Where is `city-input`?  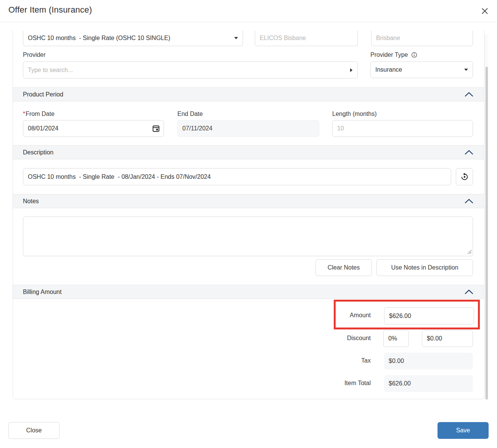 city-input is located at coordinates (422, 38).